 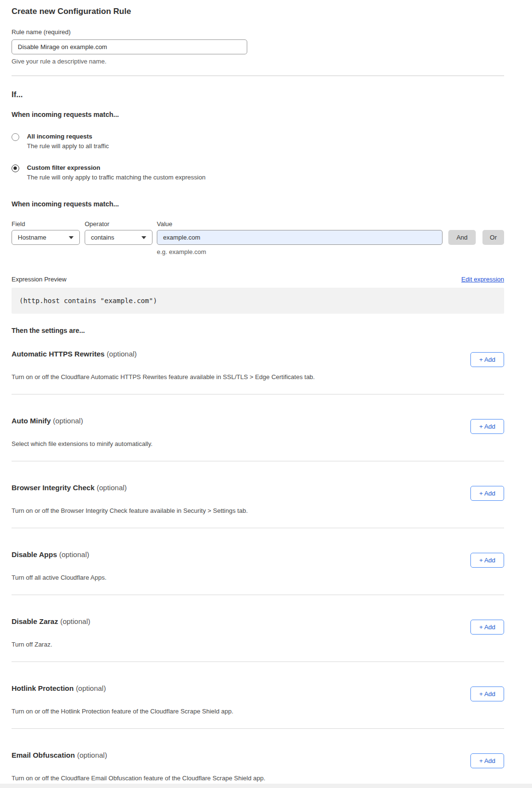 What do you see at coordinates (32, 238) in the screenshot?
I see `field-select-value: Hostname` at bounding box center [32, 238].